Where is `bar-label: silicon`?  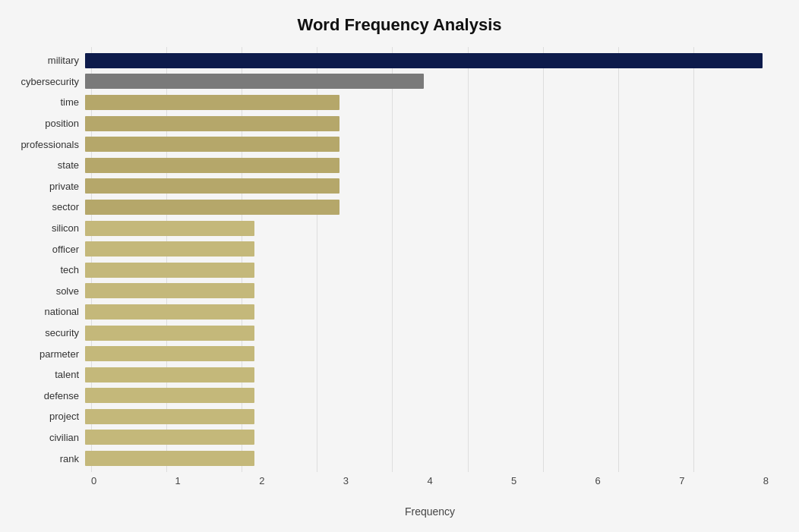 bar-label: silicon is located at coordinates (43, 228).